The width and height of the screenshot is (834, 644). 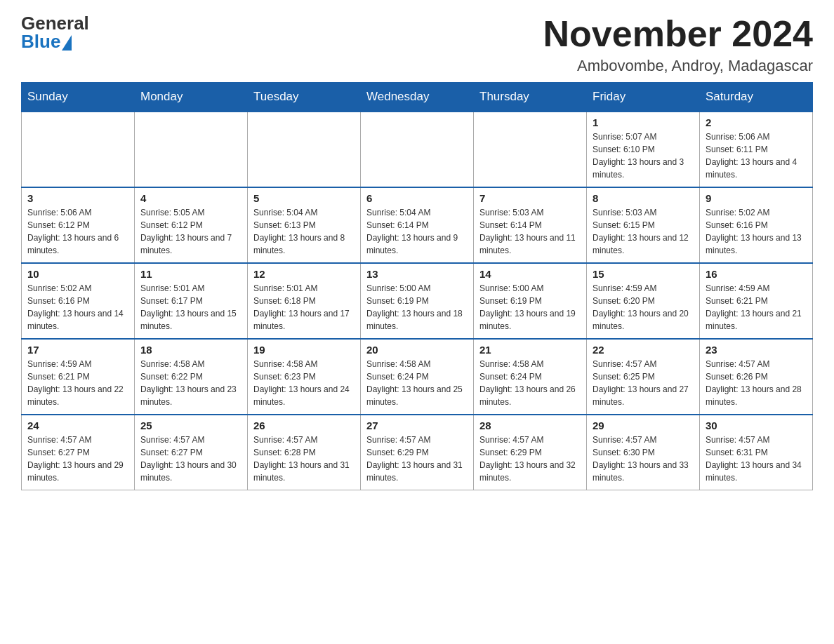 What do you see at coordinates (643, 377) in the screenshot?
I see `calendar-cell: 22Sunrise: 4:57 AM Sunset: 6:25 PM Dayli…` at bounding box center [643, 377].